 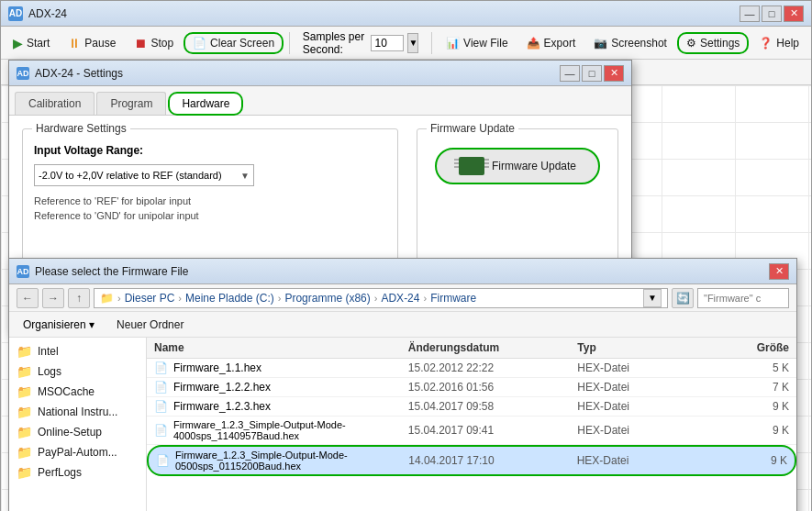 What do you see at coordinates (200, 43) in the screenshot?
I see `clear-icon: 📄` at bounding box center [200, 43].